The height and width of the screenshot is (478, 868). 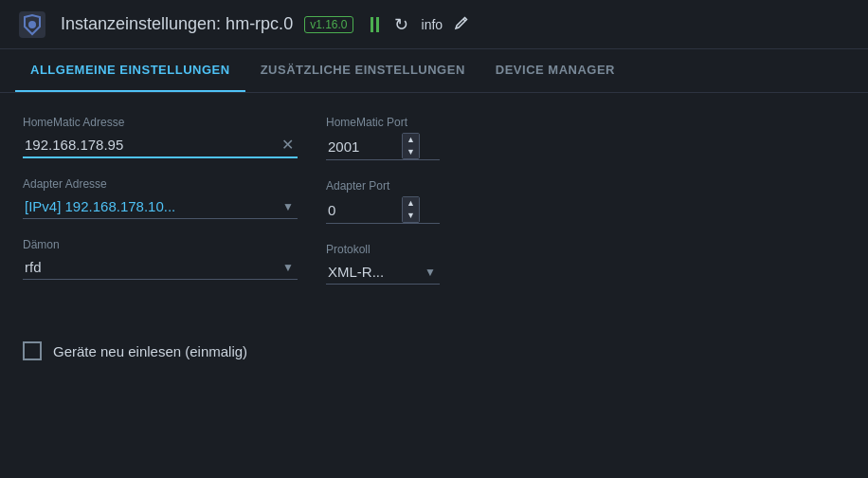 I want to click on protokoll-value: XML-R..., so click(x=373, y=271).